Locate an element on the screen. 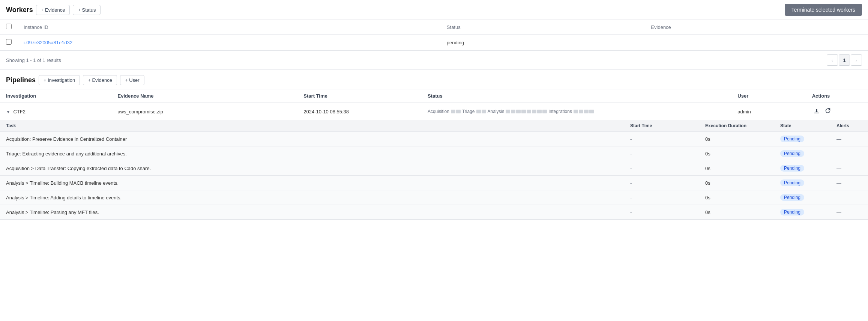 The width and height of the screenshot is (868, 321). workers-header-left: Workers + Evidence + Status is located at coordinates (53, 10).